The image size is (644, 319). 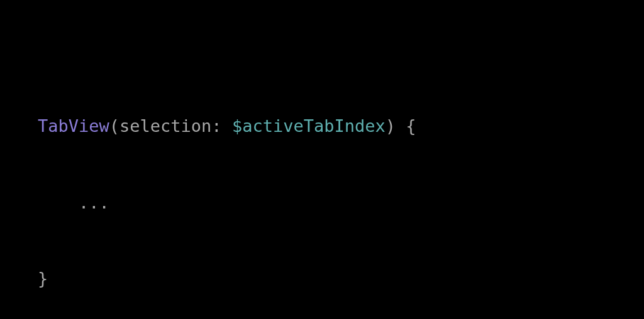 What do you see at coordinates (43, 279) in the screenshot?
I see `brace-close: }` at bounding box center [43, 279].